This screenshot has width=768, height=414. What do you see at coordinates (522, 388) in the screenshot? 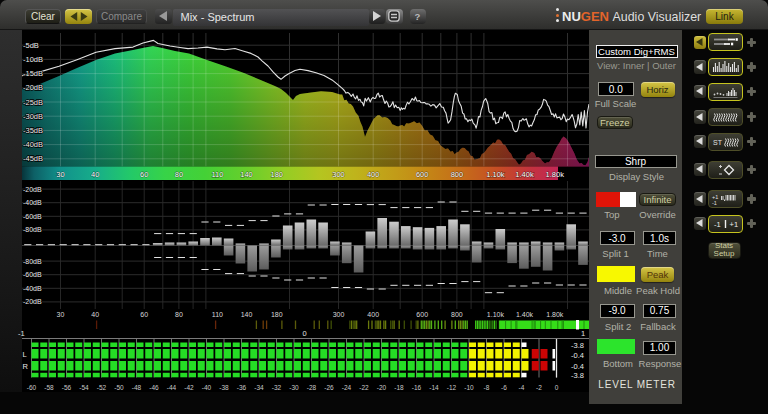
I see `svg-text: -4` at bounding box center [522, 388].